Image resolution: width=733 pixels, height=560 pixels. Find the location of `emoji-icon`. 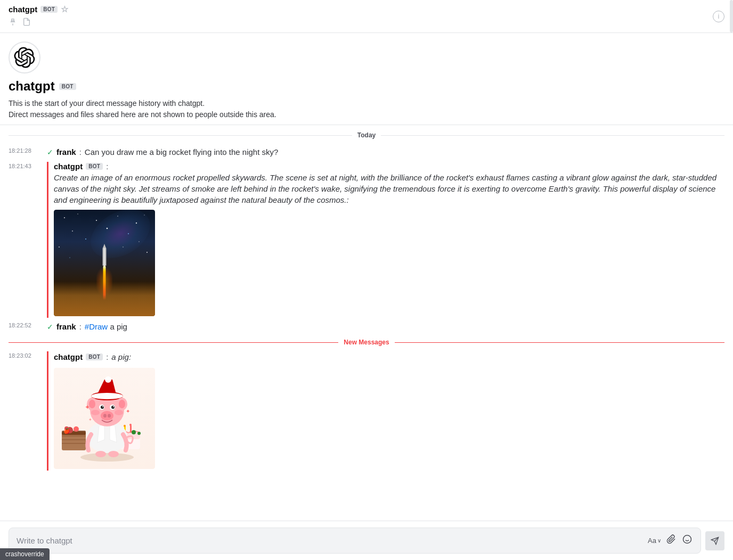

emoji-icon is located at coordinates (687, 541).